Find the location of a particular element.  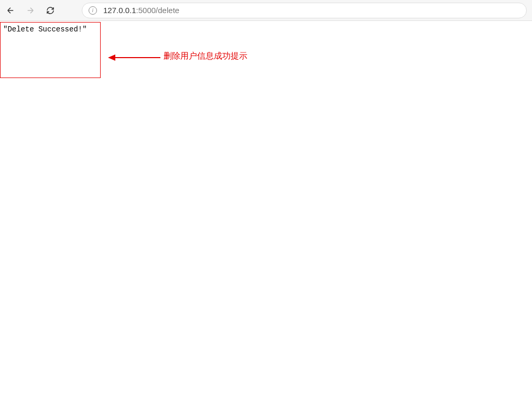

info-icon: i is located at coordinates (93, 10).